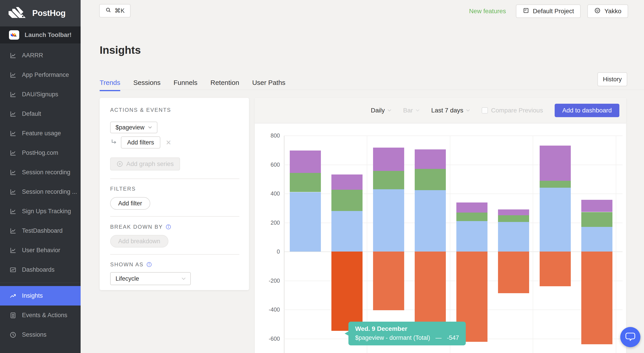 The width and height of the screenshot is (644, 353). Describe the element at coordinates (268, 338) in the screenshot. I see `y-axis-tick: -600` at that location.